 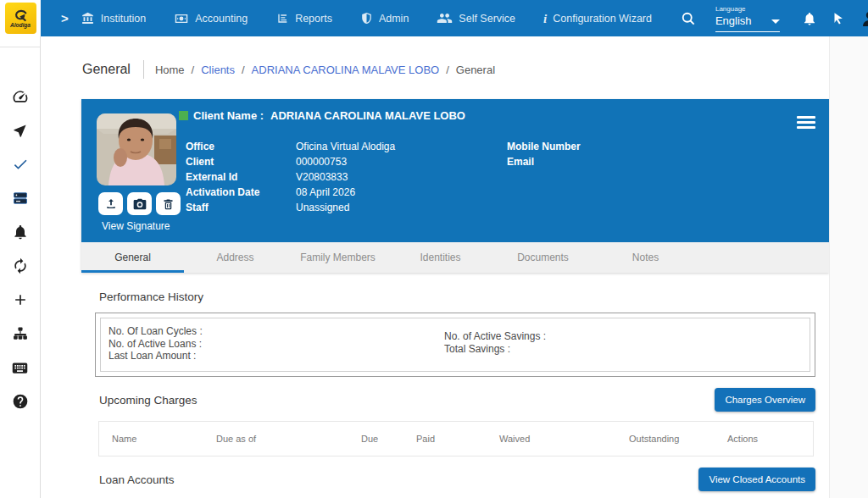 What do you see at coordinates (393, 19) in the screenshot?
I see `nav-item-label: Admin` at bounding box center [393, 19].